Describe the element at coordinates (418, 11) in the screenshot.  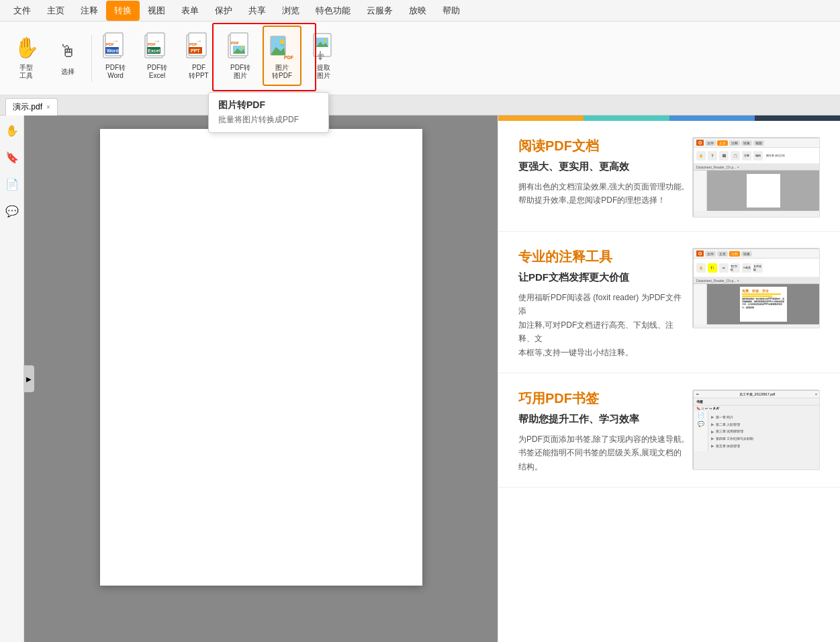
I see `menu-slideshow: 放映` at that location.